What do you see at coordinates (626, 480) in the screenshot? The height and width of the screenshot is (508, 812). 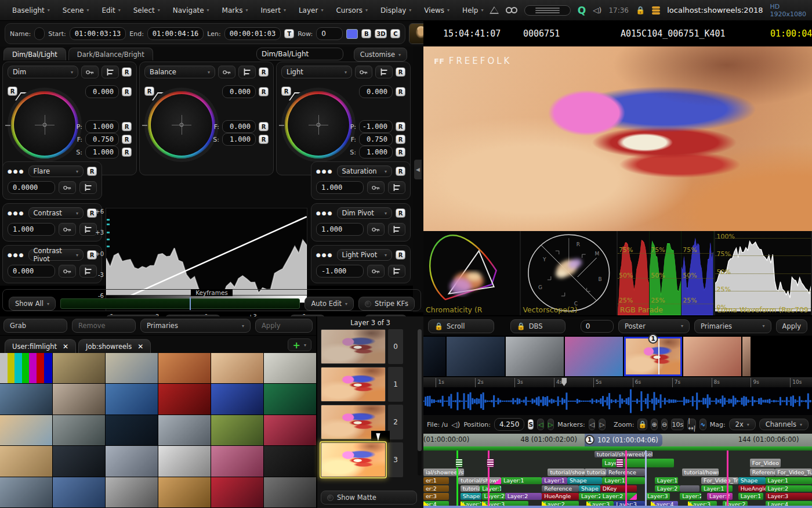 I see `timeline-marker` at bounding box center [626, 480].